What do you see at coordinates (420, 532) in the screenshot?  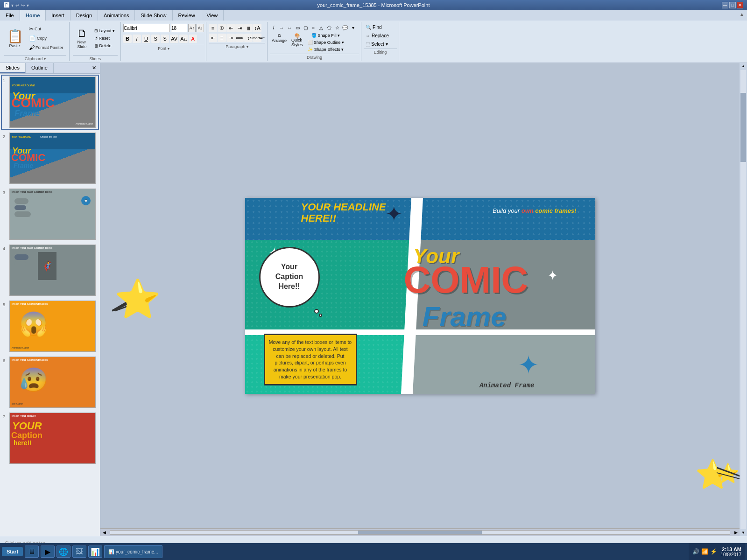 I see `scroll-track-h` at bounding box center [420, 532].